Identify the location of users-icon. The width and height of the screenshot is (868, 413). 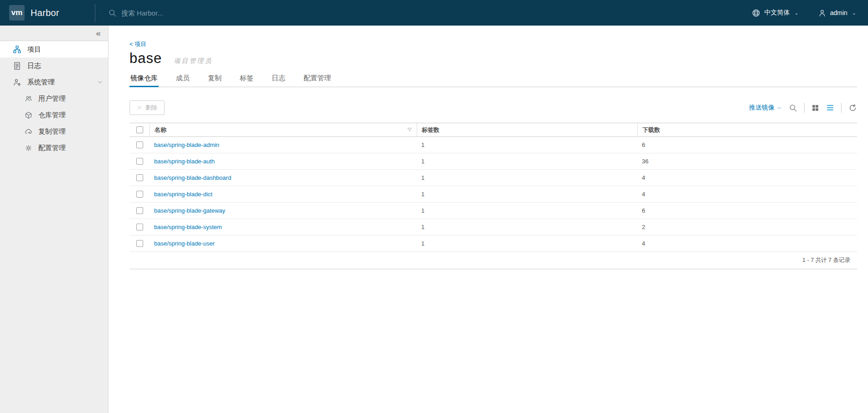
(28, 99).